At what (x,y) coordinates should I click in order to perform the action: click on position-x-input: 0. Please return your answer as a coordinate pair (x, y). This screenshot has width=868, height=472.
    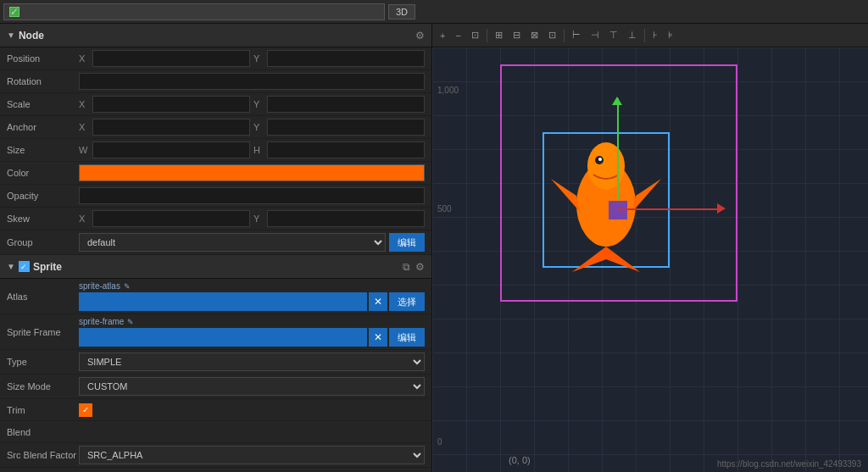
    Looking at the image, I should click on (171, 58).